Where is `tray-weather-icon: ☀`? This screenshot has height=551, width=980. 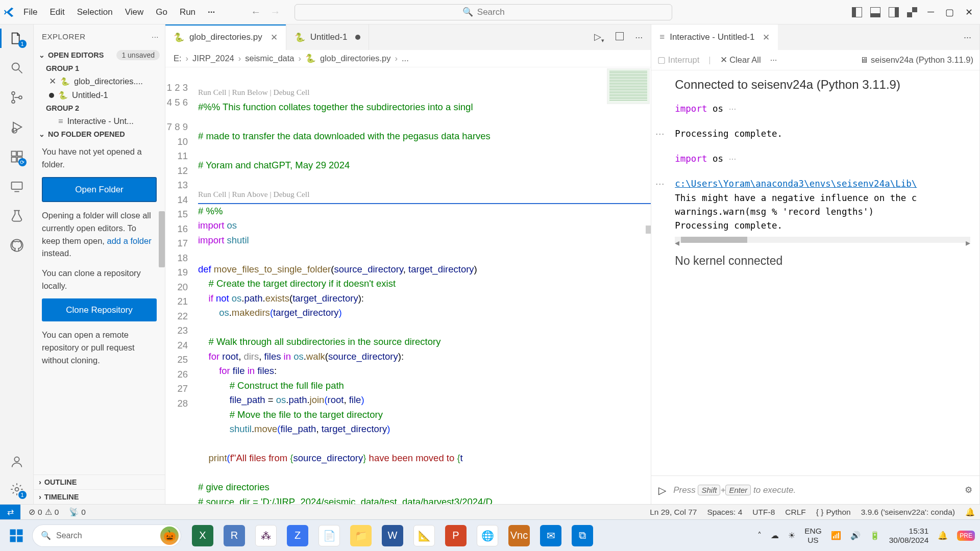 tray-weather-icon: ☀ is located at coordinates (792, 536).